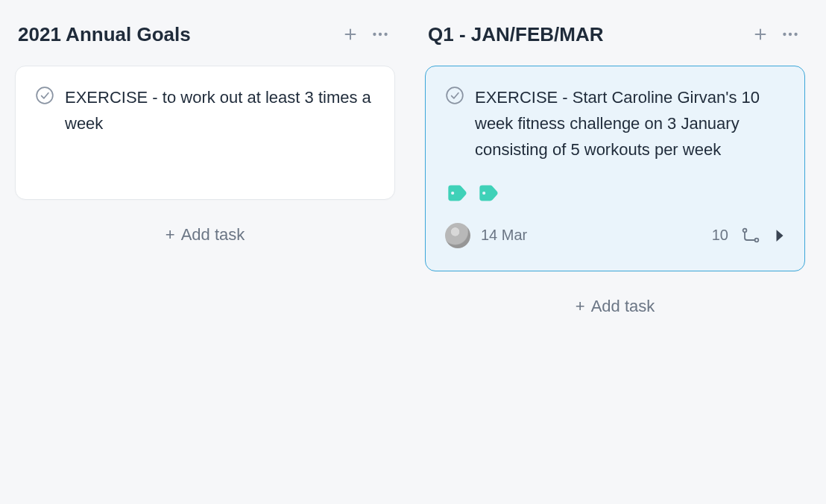 The image size is (826, 504). What do you see at coordinates (615, 34) in the screenshot?
I see `column-header: Q1 - JAN/FEB/MAR` at bounding box center [615, 34].